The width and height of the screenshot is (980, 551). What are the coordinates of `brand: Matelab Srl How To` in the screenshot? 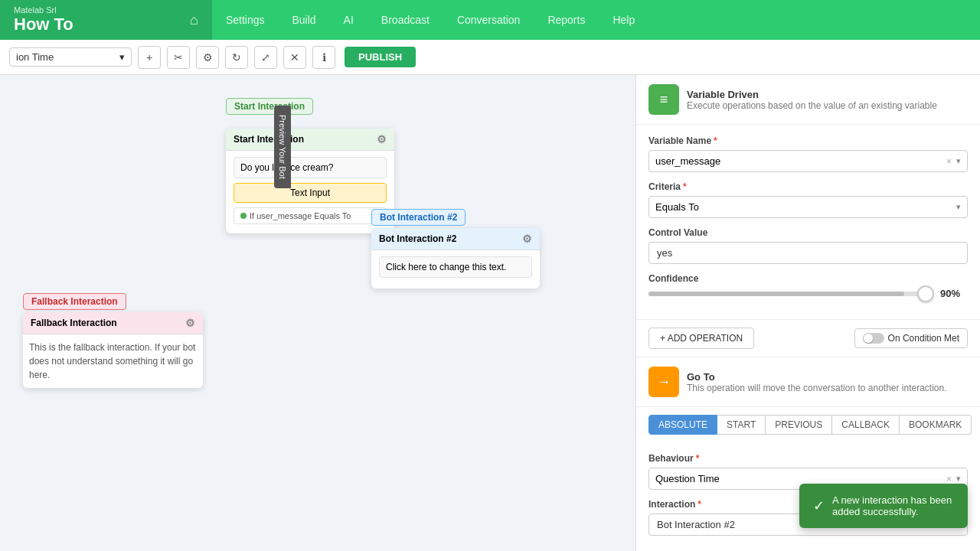 It's located at (88, 20).